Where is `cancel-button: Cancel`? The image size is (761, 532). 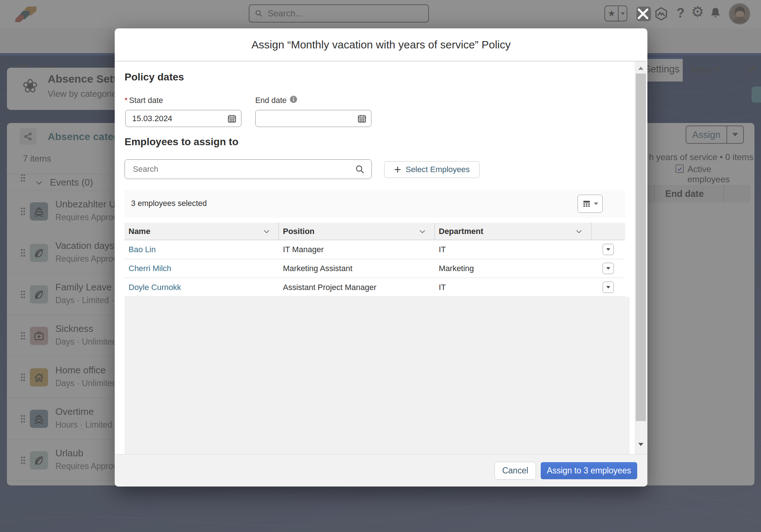
cancel-button: Cancel is located at coordinates (515, 471).